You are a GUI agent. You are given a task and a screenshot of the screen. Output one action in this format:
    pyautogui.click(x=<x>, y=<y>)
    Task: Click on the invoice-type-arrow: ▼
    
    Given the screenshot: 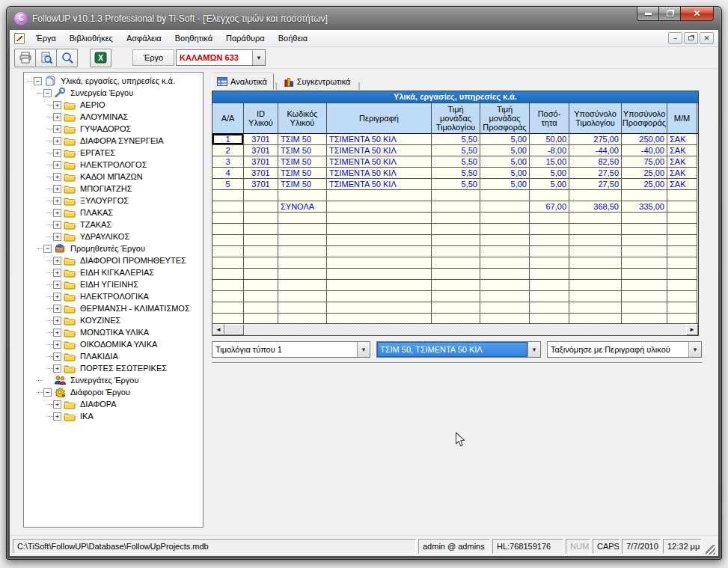 What is the action you would take?
    pyautogui.click(x=364, y=349)
    